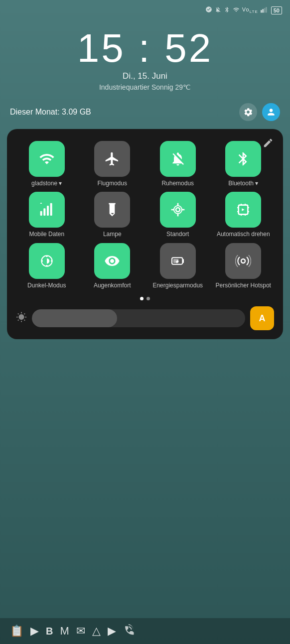 This screenshot has width=290, height=644. I want to click on edit-button, so click(268, 143).